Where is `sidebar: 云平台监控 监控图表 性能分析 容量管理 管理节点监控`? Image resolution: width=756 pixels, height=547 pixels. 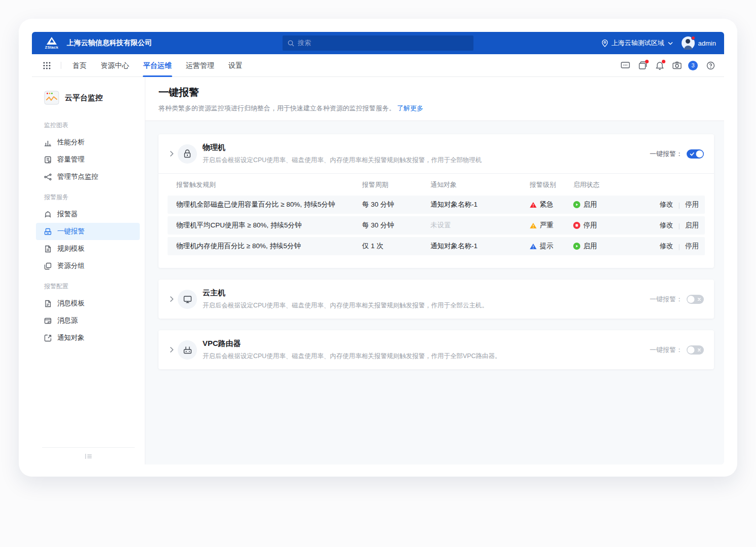
sidebar: 云平台监控 监控图表 性能分析 容量管理 管理节点监控 is located at coordinates (89, 270).